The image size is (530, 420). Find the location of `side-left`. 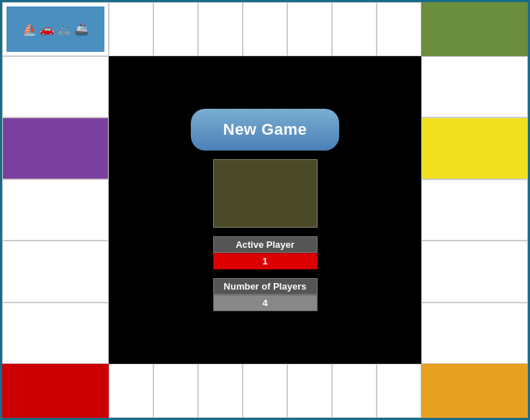

side-left is located at coordinates (55, 210).